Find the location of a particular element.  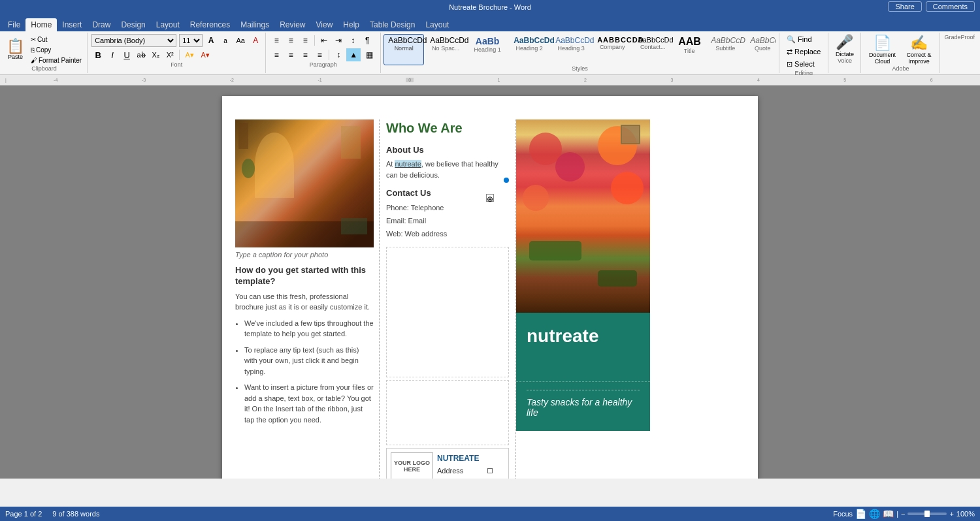

gradeproof-section: GradeProof is located at coordinates (959, 53).